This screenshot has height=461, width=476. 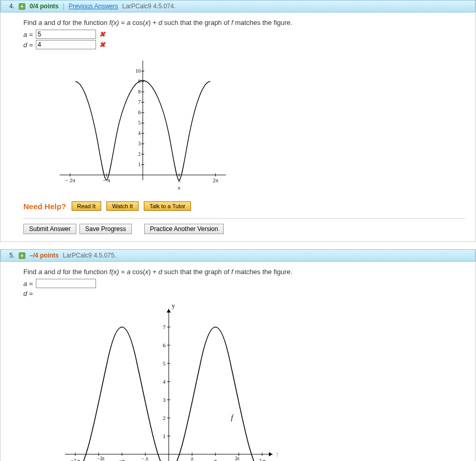 I want to click on points-label: –/4 points, so click(x=44, y=255).